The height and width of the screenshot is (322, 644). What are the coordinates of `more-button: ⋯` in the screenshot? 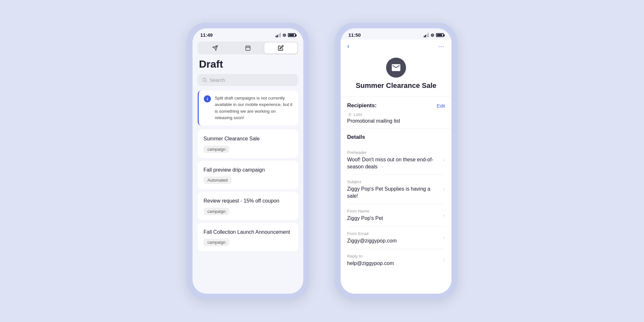 It's located at (441, 46).